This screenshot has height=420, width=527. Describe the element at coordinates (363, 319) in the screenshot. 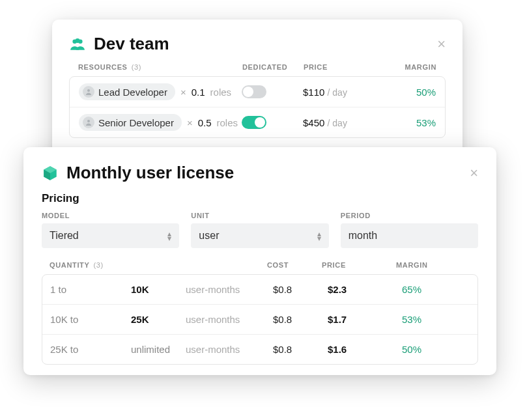

I see `tier-price: $1.7` at that location.